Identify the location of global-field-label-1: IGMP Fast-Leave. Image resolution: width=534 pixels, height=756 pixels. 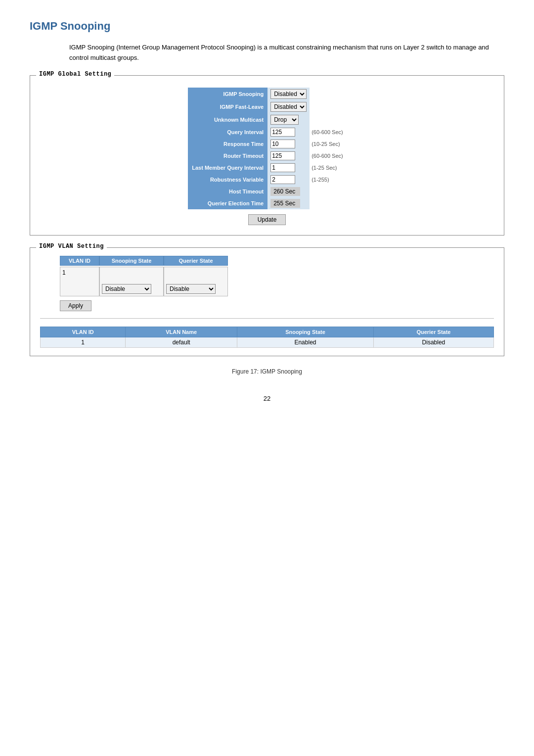
(227, 107).